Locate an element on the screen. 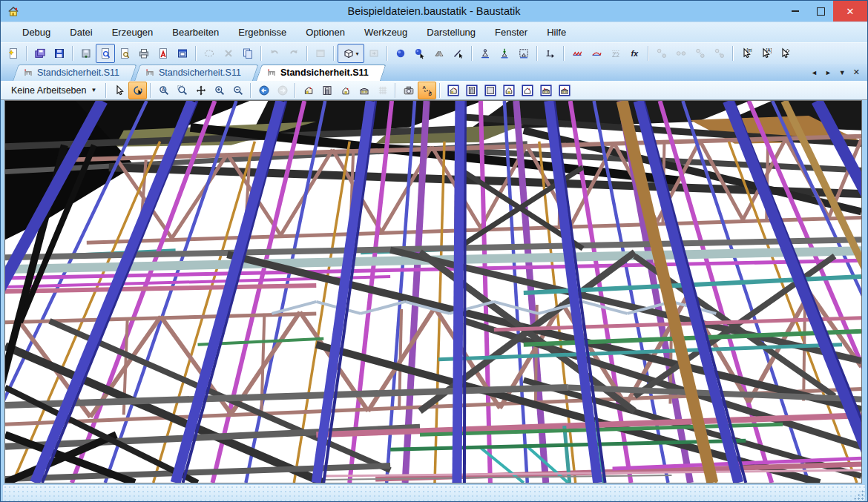 The image size is (868, 502). menu-werkzeug: Werkzeug is located at coordinates (386, 33).